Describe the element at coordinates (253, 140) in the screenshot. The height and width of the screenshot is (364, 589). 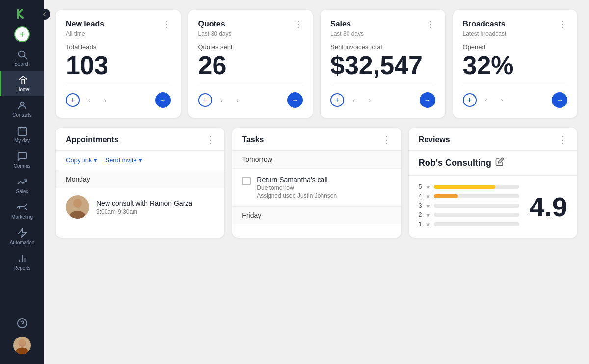
I see `tasks-panel-title: Tasks` at that location.